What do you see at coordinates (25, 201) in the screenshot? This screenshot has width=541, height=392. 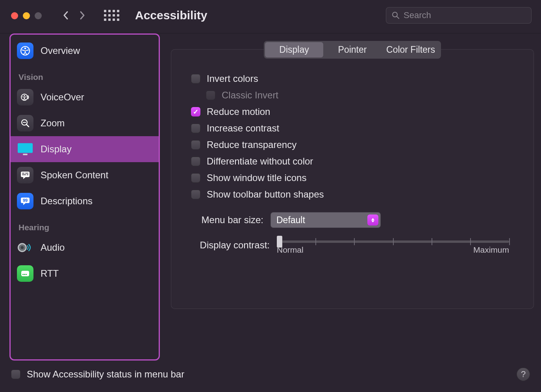 I see `descriptions-icon: 99` at bounding box center [25, 201].